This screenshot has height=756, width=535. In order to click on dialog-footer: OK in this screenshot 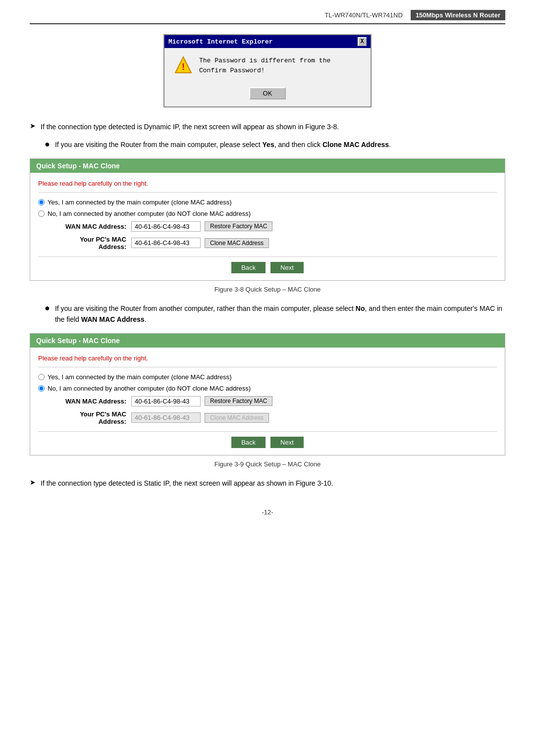, I will do `click(268, 95)`.